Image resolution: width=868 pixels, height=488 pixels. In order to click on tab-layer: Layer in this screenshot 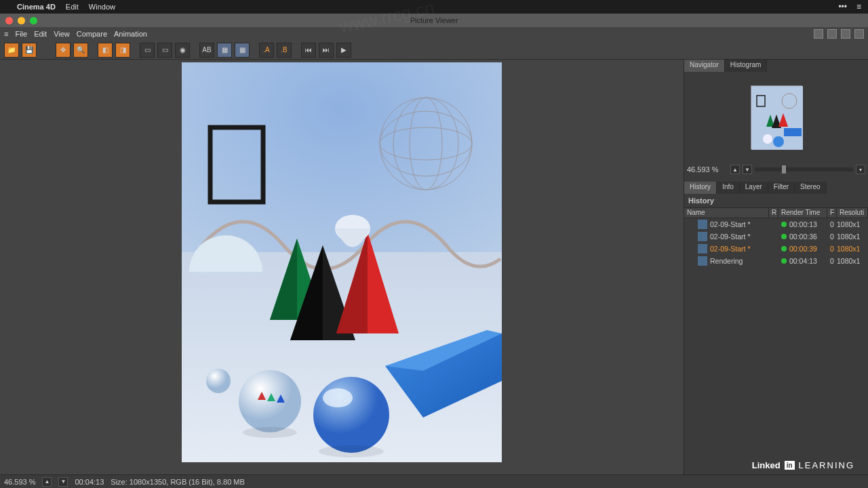, I will do `click(754, 188)`.